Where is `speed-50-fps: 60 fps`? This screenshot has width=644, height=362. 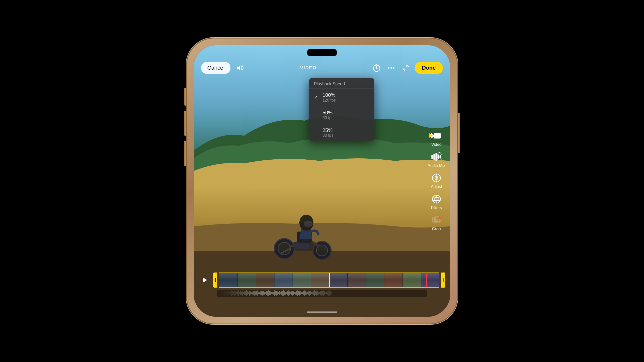 speed-50-fps: 60 fps is located at coordinates (328, 118).